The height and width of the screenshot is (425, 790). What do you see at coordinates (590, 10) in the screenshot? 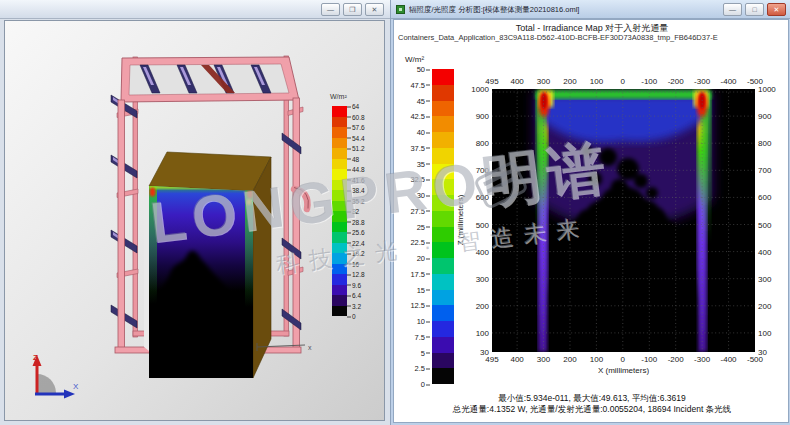
I see `irradiance-window-titlebar: 辐照度/光照度 分析图:[模体整体测量20210816.oml] — □ ✕` at bounding box center [590, 10].